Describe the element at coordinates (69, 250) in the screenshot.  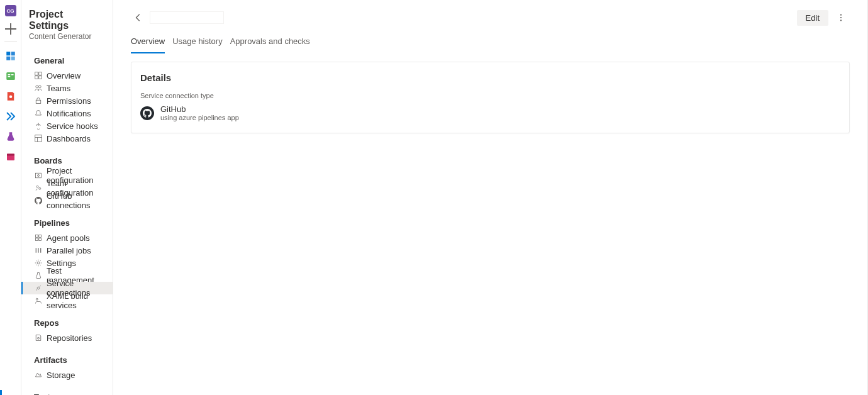
I see `nav-item-label: Parallel jobs` at that location.